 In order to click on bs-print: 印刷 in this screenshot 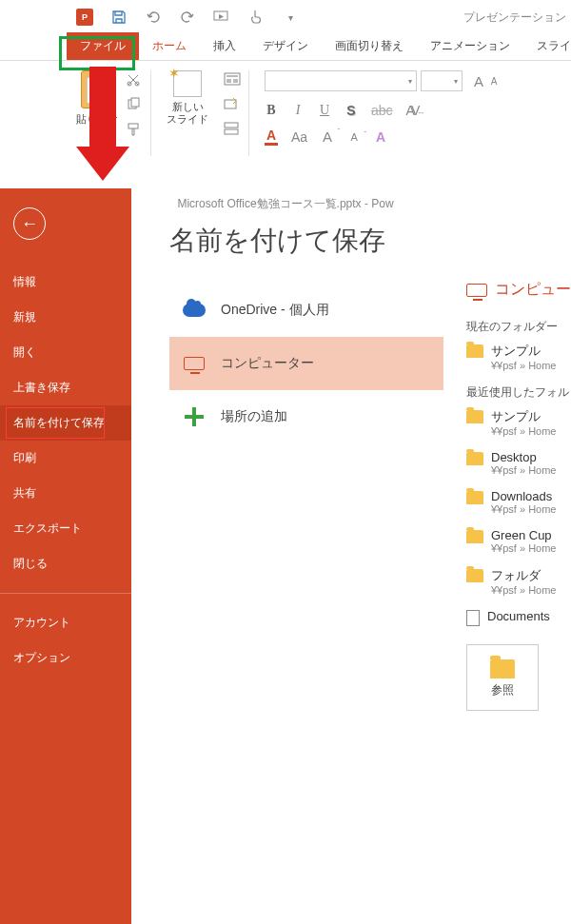, I will do `click(66, 459)`.